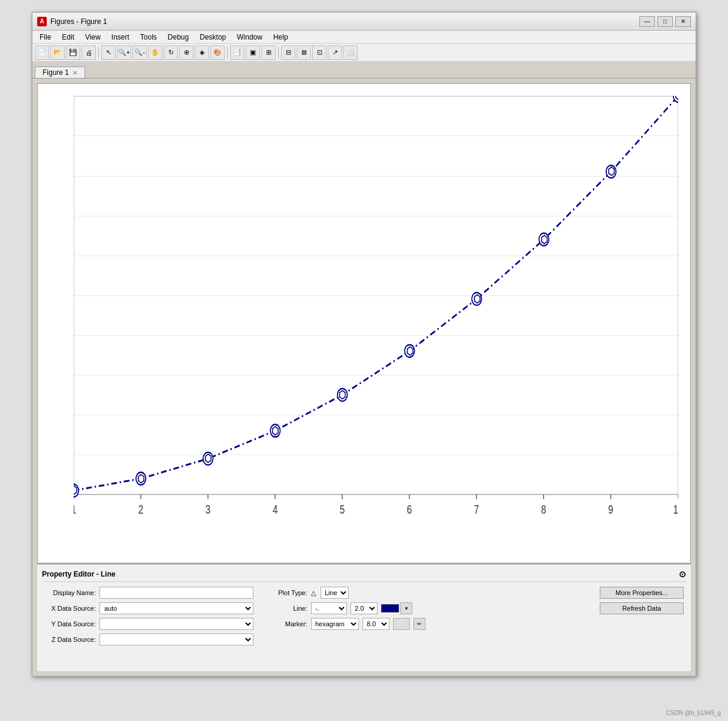 This screenshot has width=728, height=721. What do you see at coordinates (140, 53) in the screenshot?
I see `zoom-out-button: 🔍-` at bounding box center [140, 53].